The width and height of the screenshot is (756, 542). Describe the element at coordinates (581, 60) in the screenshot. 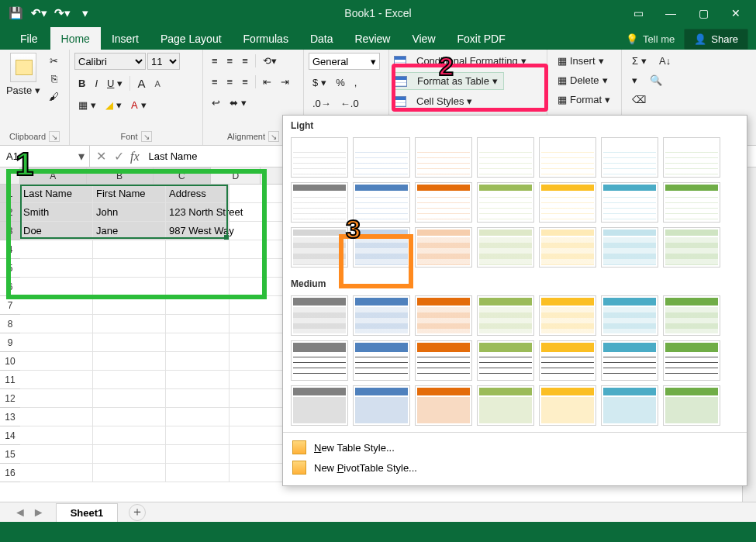

I see `insert-cells-button: ▦ Insert ▾` at that location.